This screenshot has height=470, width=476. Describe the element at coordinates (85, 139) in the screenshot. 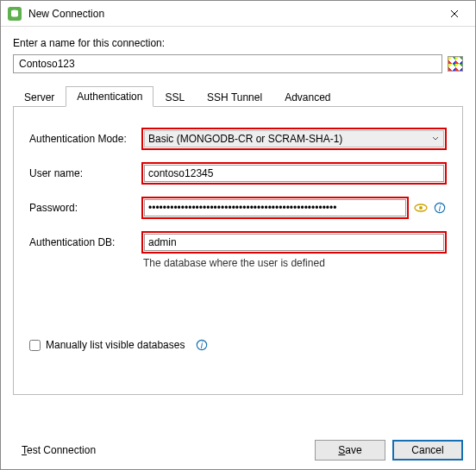

I see `auth-mode-label: Authentication Mode:` at that location.